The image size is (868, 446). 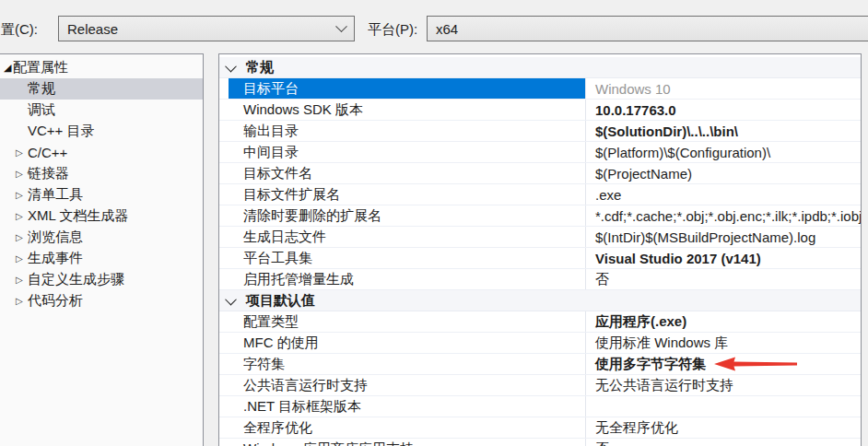 What do you see at coordinates (55, 258) in the screenshot?
I see `tree-item-label: 生成事件` at bounding box center [55, 258].